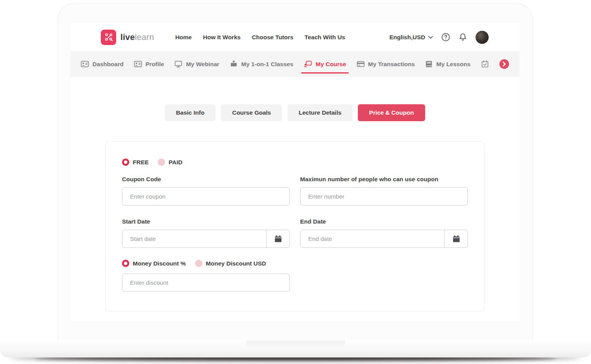  What do you see at coordinates (456, 239) in the screenshot?
I see `end-date-picker-button` at bounding box center [456, 239].